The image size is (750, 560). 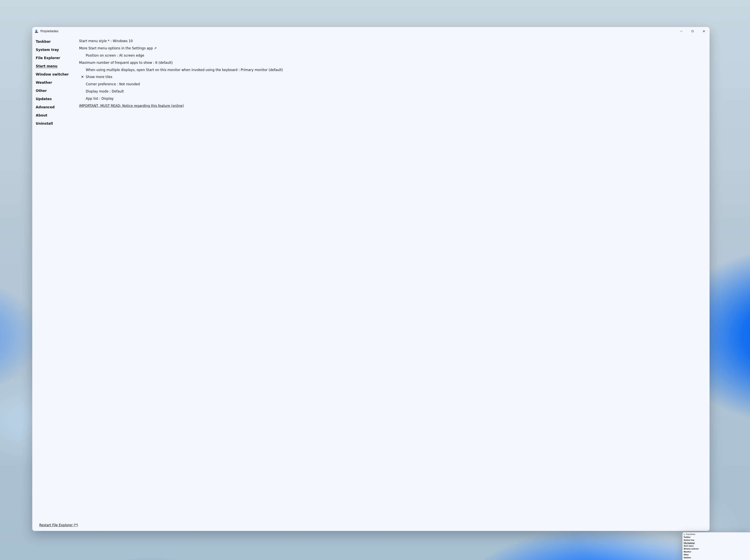 What do you see at coordinates (50, 31) in the screenshot?
I see `window-title: Propiedades` at bounding box center [50, 31].